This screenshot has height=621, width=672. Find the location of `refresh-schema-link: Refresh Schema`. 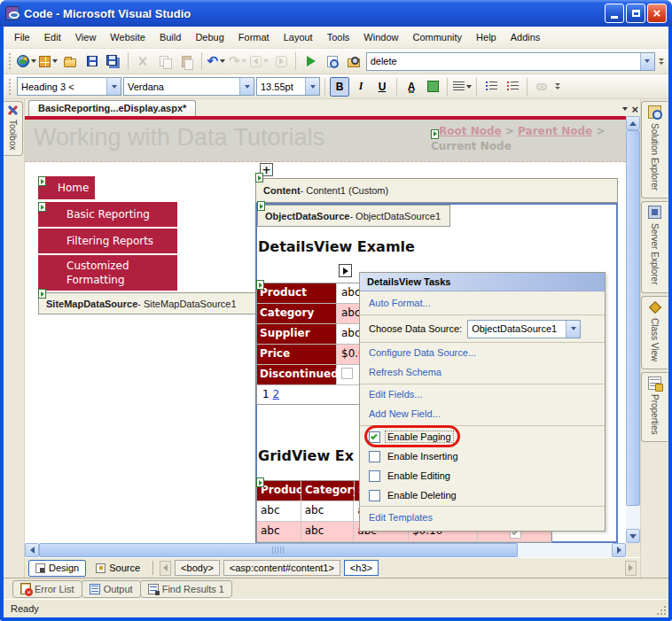

refresh-schema-link: Refresh Schema is located at coordinates (482, 373).